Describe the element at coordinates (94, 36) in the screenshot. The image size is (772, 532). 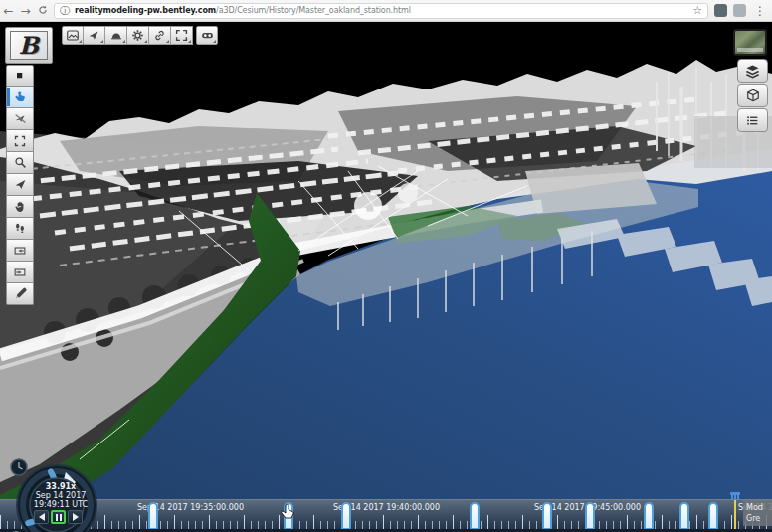
I see `orient-arrow-icon` at that location.